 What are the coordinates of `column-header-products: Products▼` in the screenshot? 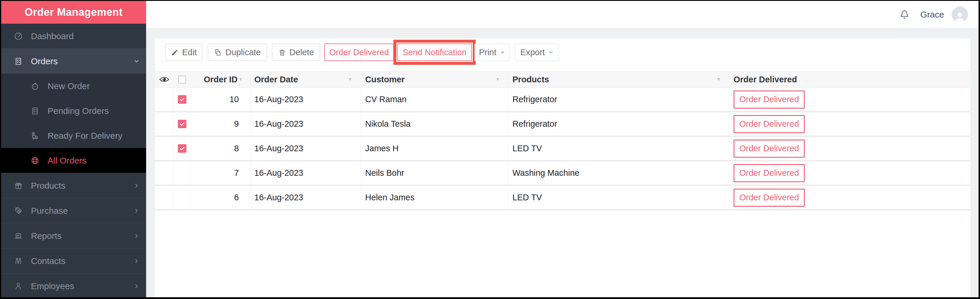 It's located at (619, 79).